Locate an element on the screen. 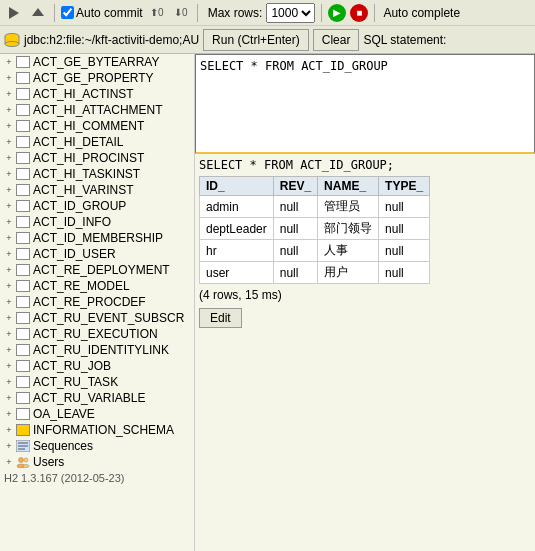 The height and width of the screenshot is (551, 535). toolbar-row2: jdbc:h2:file:~/kft-activiti-demo;AU Run … is located at coordinates (268, 40).